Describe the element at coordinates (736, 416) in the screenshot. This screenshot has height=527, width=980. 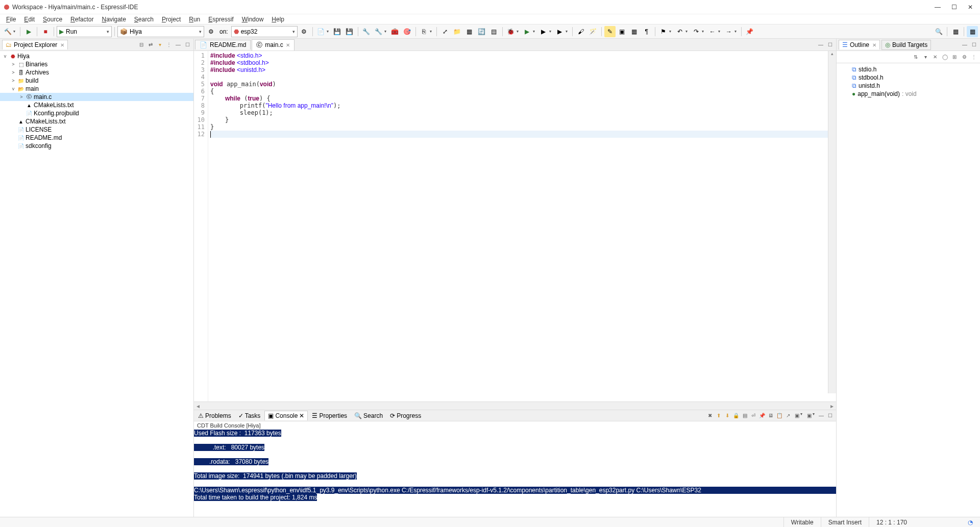
I see `lock-icon: 🔒` at that location.